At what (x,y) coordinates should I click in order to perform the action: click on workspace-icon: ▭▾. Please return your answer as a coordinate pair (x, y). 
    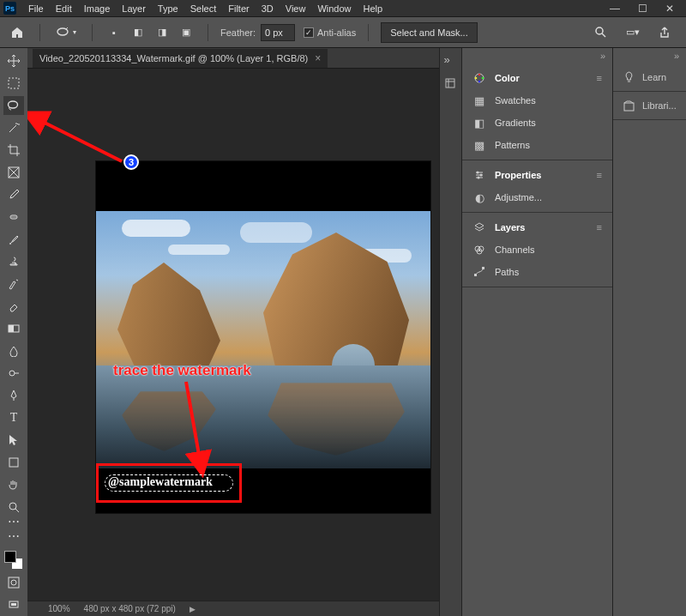
    Looking at the image, I should click on (633, 33).